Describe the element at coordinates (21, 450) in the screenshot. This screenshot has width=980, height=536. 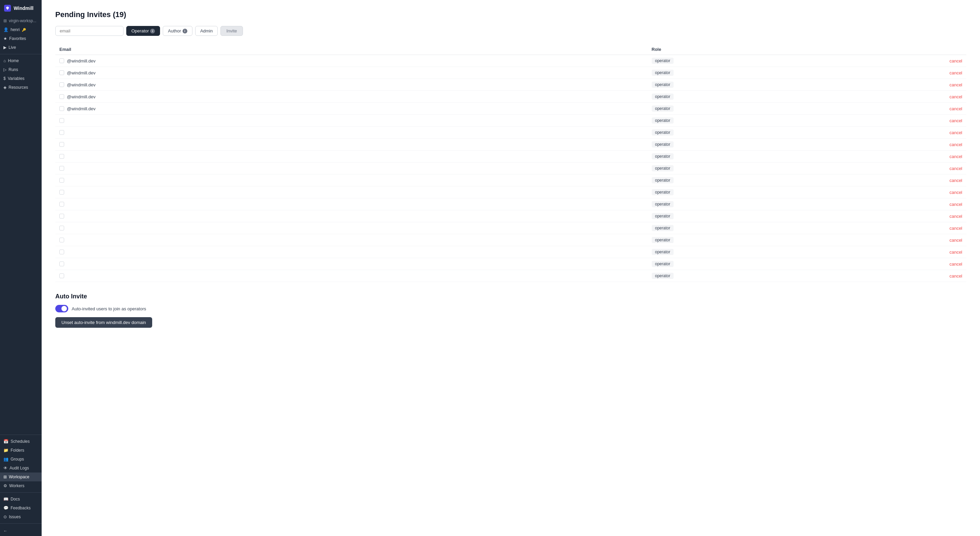
I see `sidebar-item-folders: 📁 Folders` at that location.